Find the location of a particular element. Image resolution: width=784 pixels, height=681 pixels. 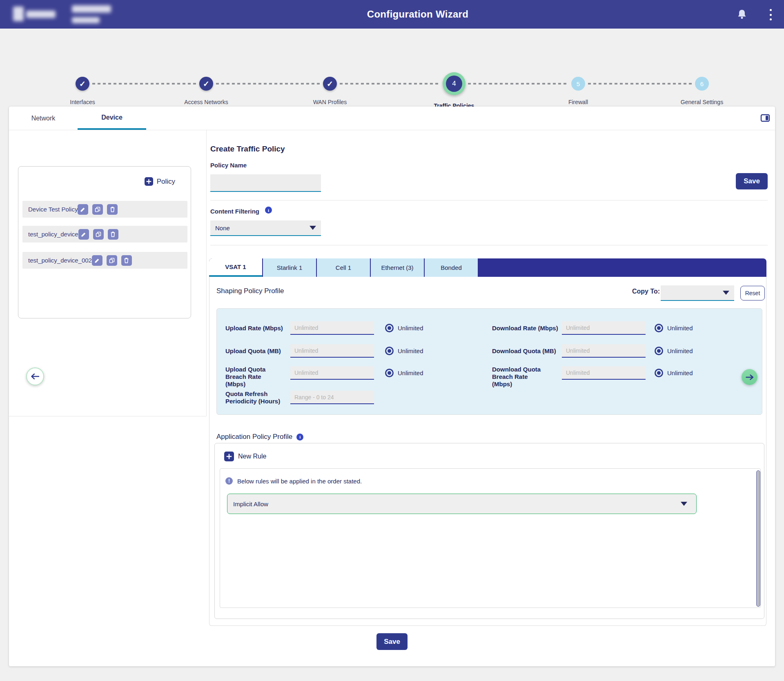

download-quota-unlimited-radio is located at coordinates (659, 351).